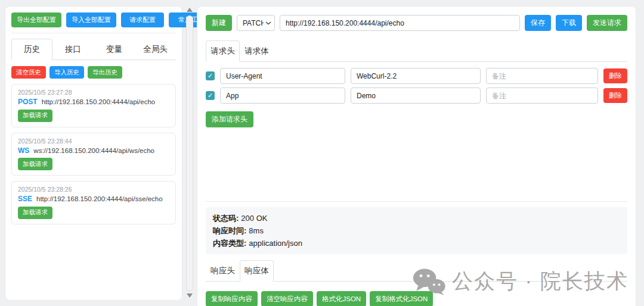 The image size is (644, 306). I want to click on history-item: 2025/10/5 23:28:44 WSws://192.168.150.20…, so click(94, 155).